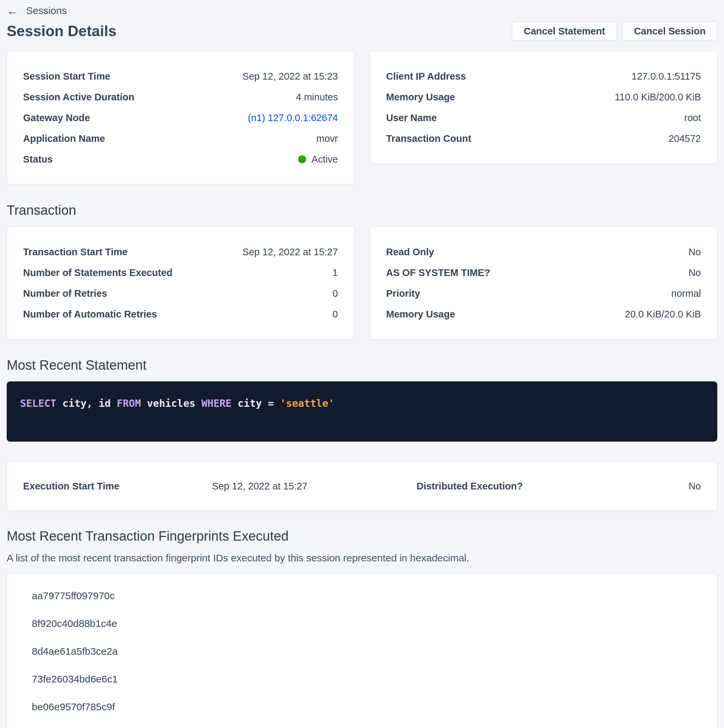 The height and width of the screenshot is (728, 724). Describe the element at coordinates (317, 97) in the screenshot. I see `row-value: 4 minutes` at that location.